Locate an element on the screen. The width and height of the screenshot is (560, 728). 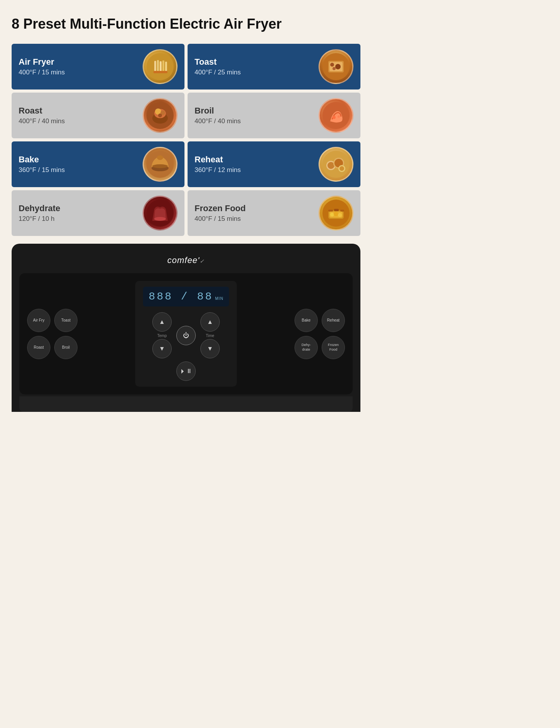
preset-details-toast: 400°F / 25 mins is located at coordinates (218, 72).